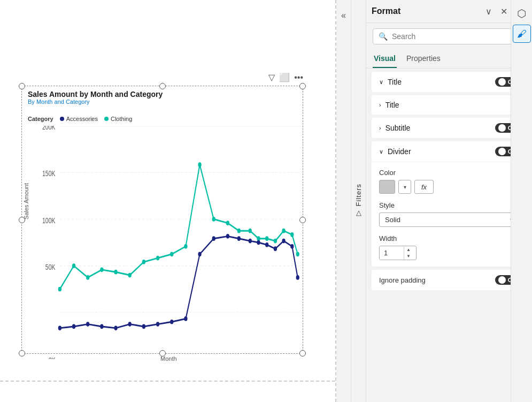 This screenshot has height=402, width=532. What do you see at coordinates (169, 359) in the screenshot?
I see `x-axis-label: Month` at bounding box center [169, 359].